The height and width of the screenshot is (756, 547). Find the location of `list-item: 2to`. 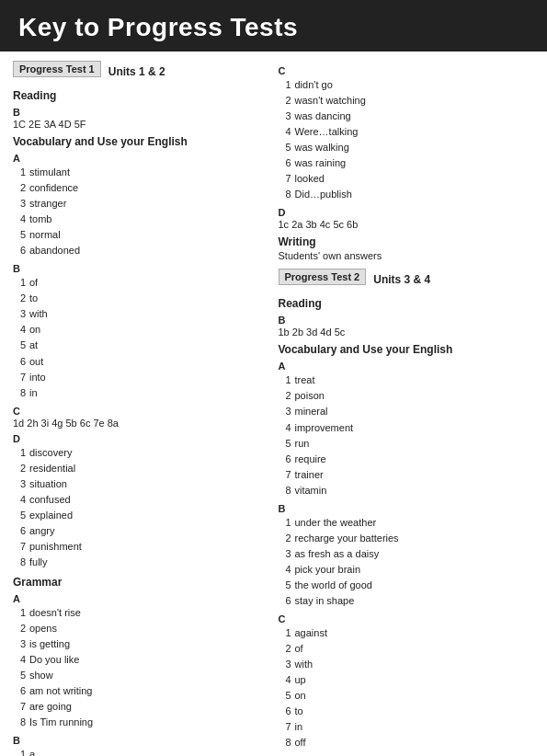

list-item: 2to is located at coordinates (142, 298).